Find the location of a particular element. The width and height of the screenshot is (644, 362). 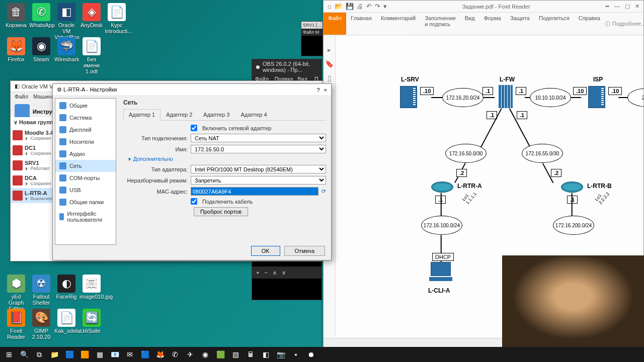

network-name-select: 172.16.50.0 is located at coordinates (259, 149).